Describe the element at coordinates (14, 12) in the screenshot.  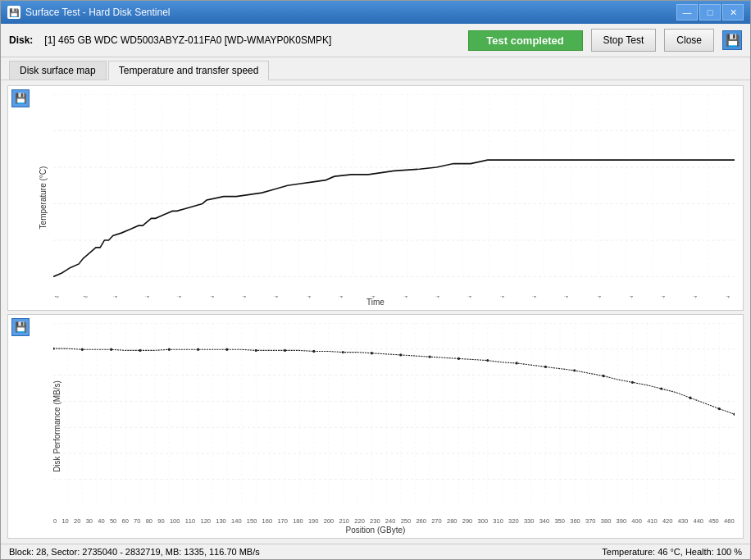
I see `app-icon: 💾` at that location.